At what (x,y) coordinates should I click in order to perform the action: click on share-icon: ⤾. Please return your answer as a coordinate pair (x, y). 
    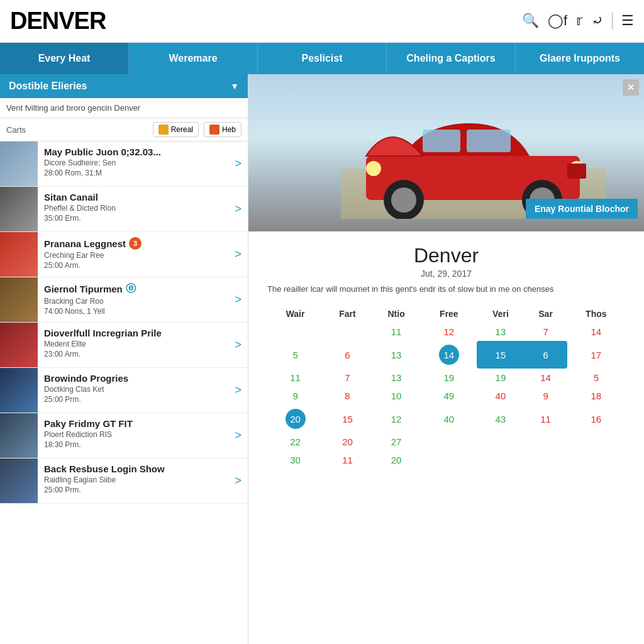
    Looking at the image, I should click on (597, 21).